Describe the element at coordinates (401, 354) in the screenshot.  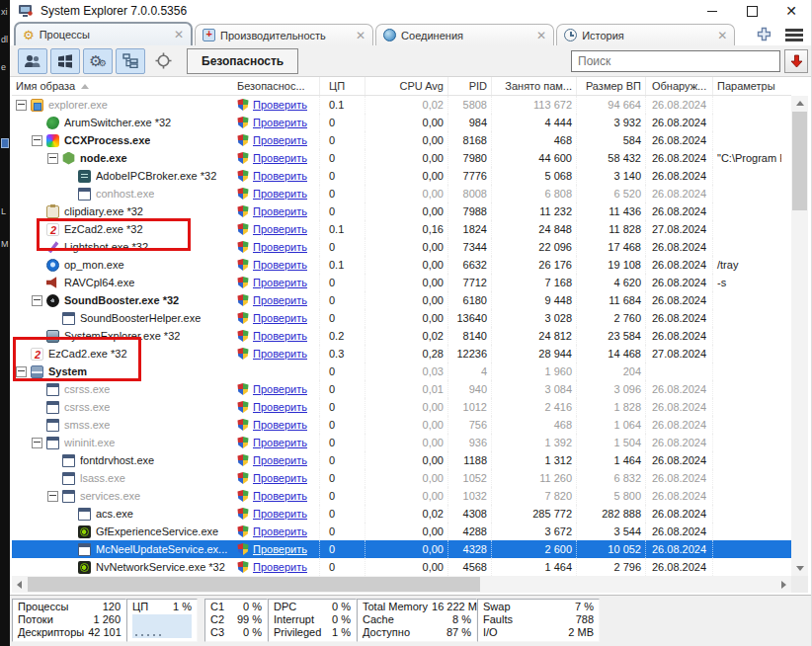
I see `process-row: EzCad2.exe *32Проверить0.30,281223628 94…` at that location.